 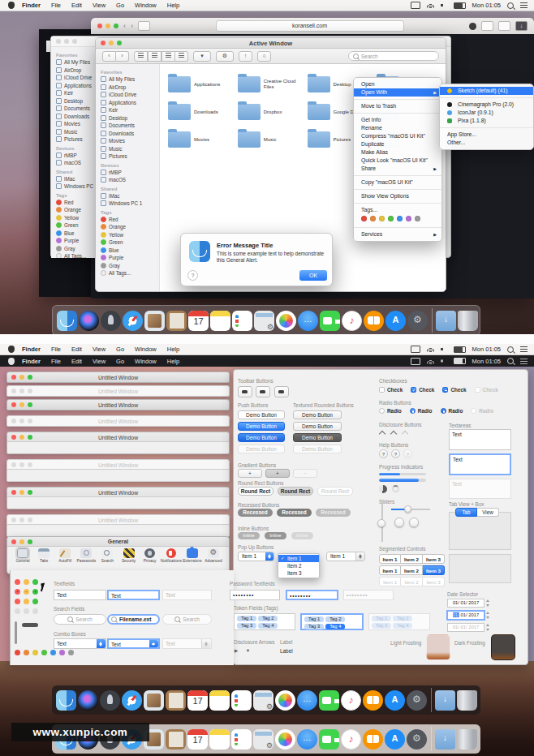 What do you see at coordinates (221, 321) in the screenshot?
I see `notes-icon` at bounding box center [221, 321].